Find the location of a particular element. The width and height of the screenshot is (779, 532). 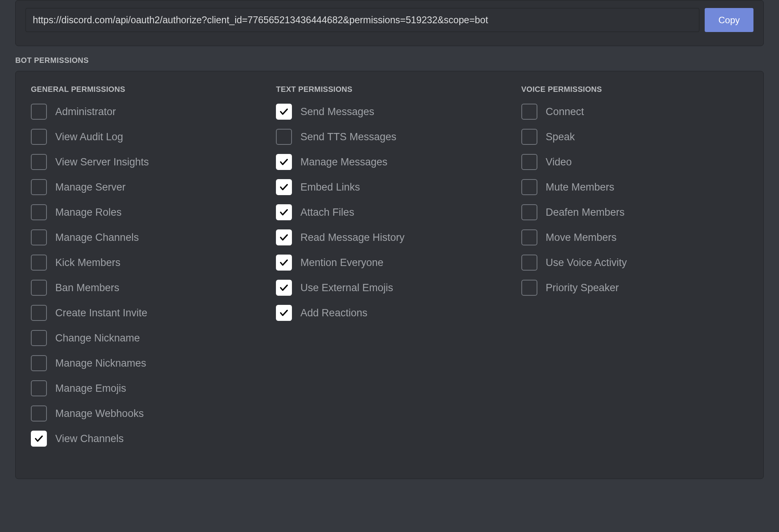

permission-label: Manage Server is located at coordinates (91, 187).